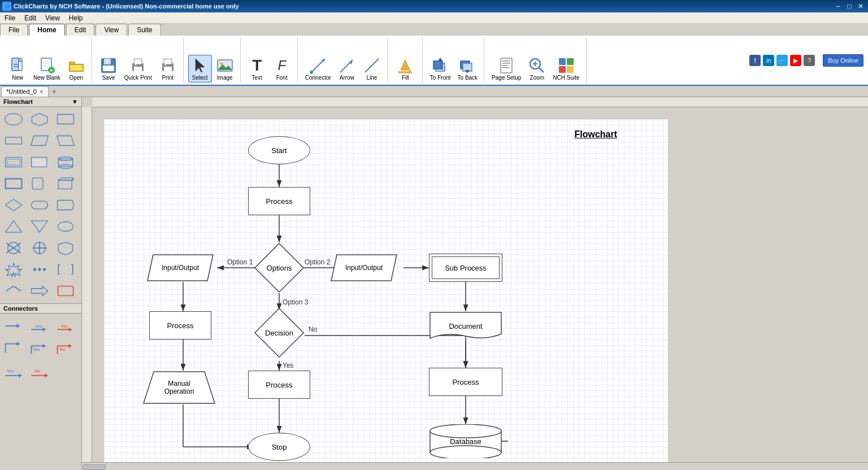 The height and width of the screenshot is (470, 868). I want to click on tab-edit: Edit, so click(80, 29).